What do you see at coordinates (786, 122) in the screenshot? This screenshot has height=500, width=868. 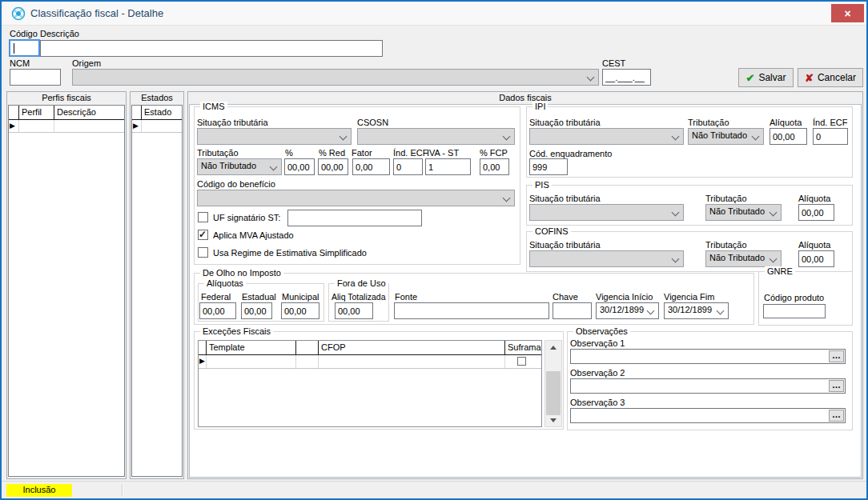 I see `ipi-aliquota-label: Alíquota` at bounding box center [786, 122].